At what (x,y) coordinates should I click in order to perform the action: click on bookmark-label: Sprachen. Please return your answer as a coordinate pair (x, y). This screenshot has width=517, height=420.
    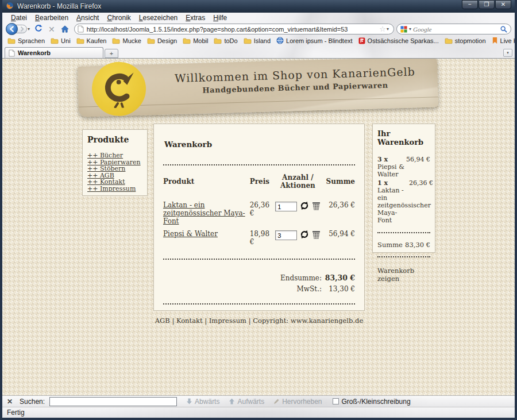
    Looking at the image, I should click on (31, 41).